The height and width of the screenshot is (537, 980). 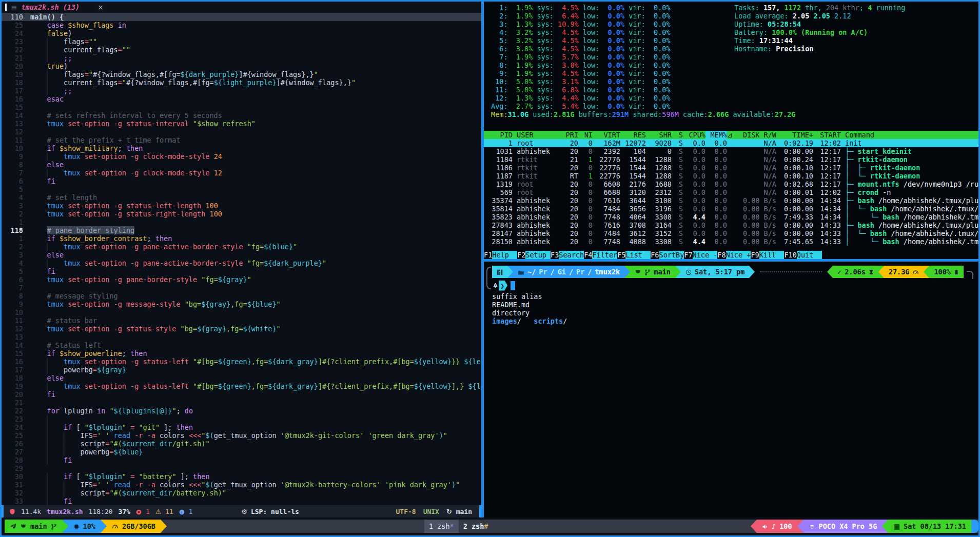 I want to click on code-line: 8 # message styling, so click(x=241, y=296).